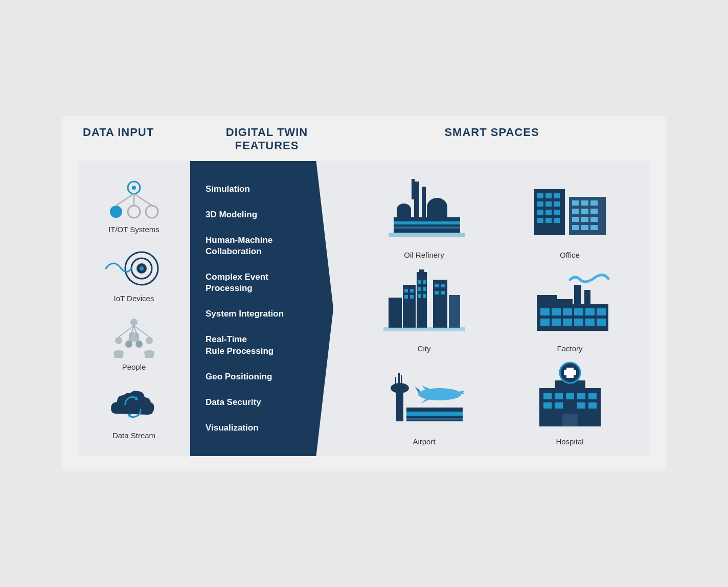 The image size is (728, 587). What do you see at coordinates (262, 309) in the screenshot?
I see `digital-twin-column: Simulation 3D Modeling Human-MachineColl…` at bounding box center [262, 309].